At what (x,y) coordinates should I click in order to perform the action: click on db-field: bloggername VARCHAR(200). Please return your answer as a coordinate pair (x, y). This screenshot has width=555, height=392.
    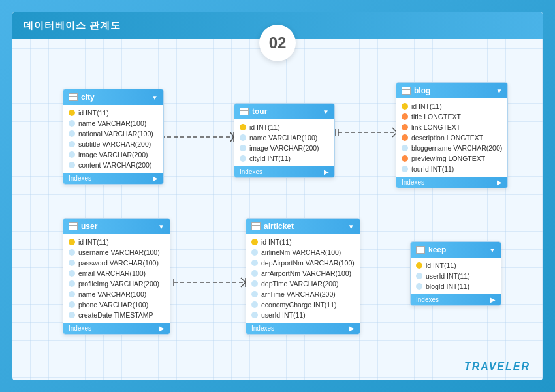
    Looking at the image, I should click on (452, 148).